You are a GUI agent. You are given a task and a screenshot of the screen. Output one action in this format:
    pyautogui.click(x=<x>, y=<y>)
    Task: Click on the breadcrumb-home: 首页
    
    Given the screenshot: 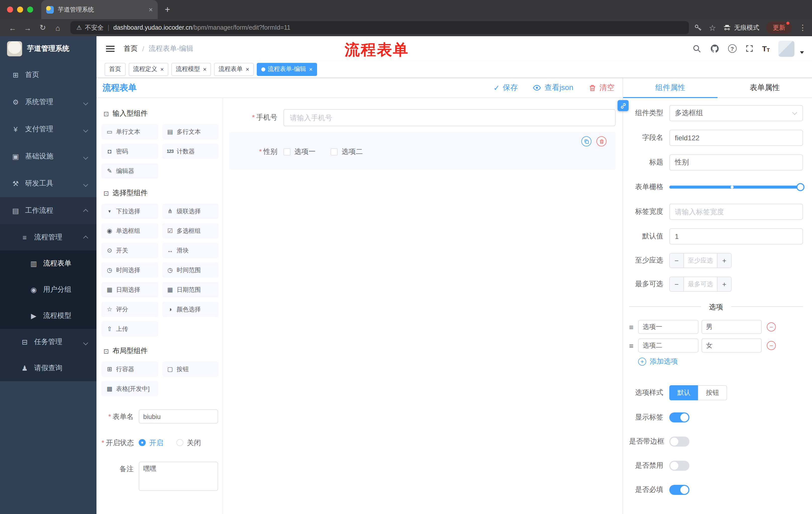 What is the action you would take?
    pyautogui.click(x=131, y=49)
    